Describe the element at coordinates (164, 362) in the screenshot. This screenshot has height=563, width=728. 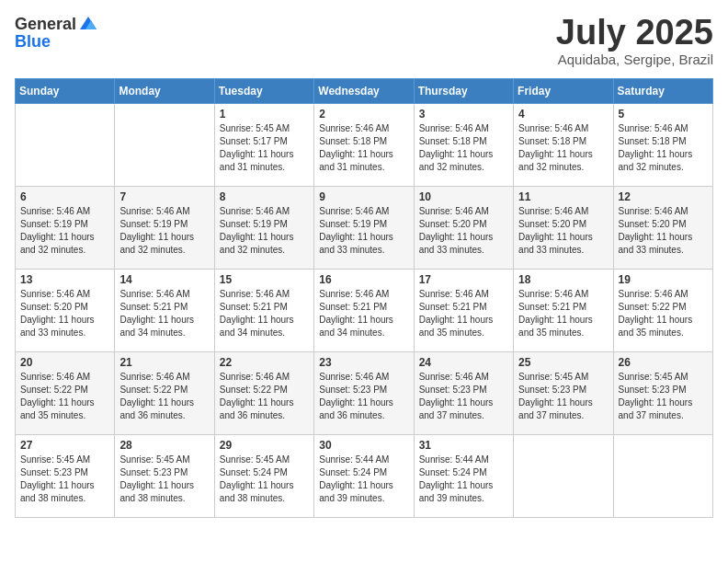
I see `day-number: 21` at that location.